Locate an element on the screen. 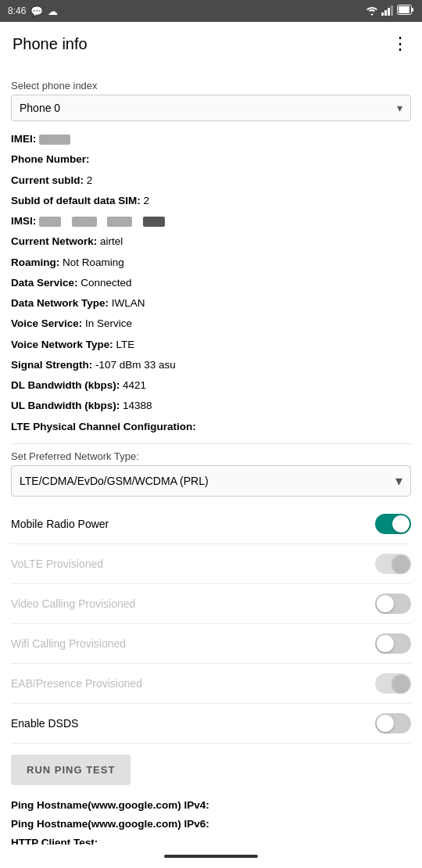  imsi-seg1 is located at coordinates (50, 222).